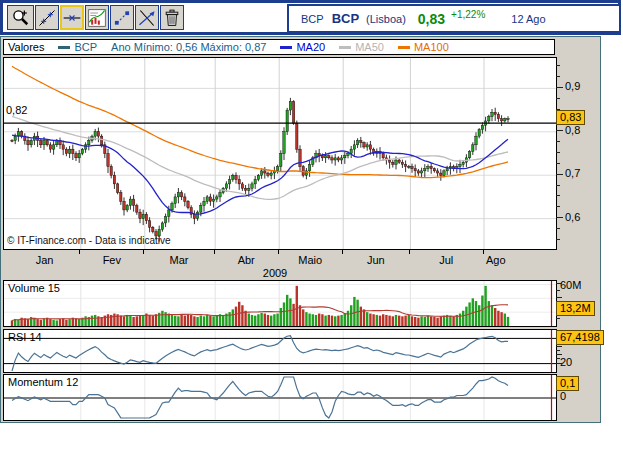  Describe the element at coordinates (280, 351) in the screenshot. I see `rsi-panel: RSI 14` at that location.